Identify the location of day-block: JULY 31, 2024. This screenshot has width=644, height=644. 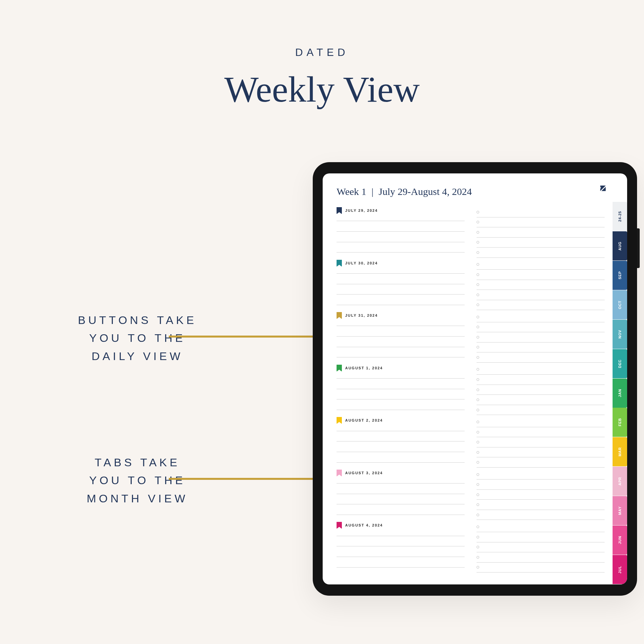
(401, 336).